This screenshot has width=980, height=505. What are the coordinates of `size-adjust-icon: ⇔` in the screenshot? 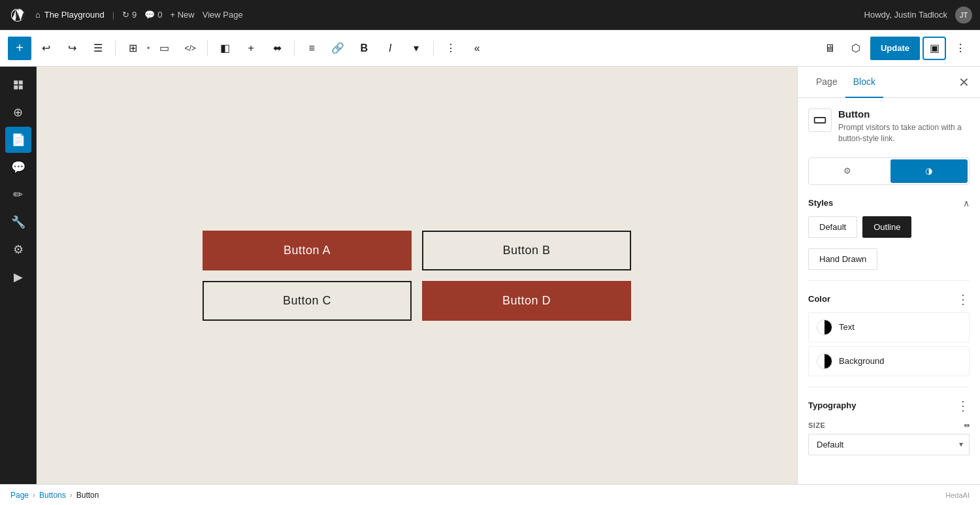 It's located at (967, 426).